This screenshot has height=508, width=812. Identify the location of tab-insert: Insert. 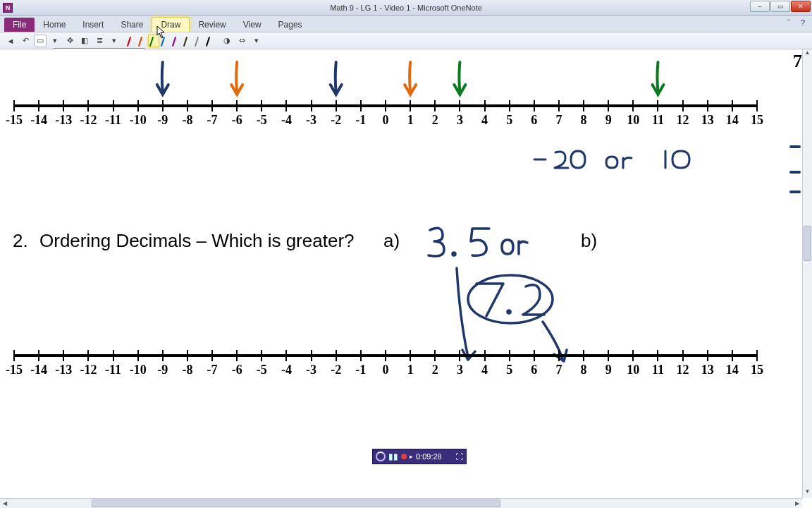
(93, 25).